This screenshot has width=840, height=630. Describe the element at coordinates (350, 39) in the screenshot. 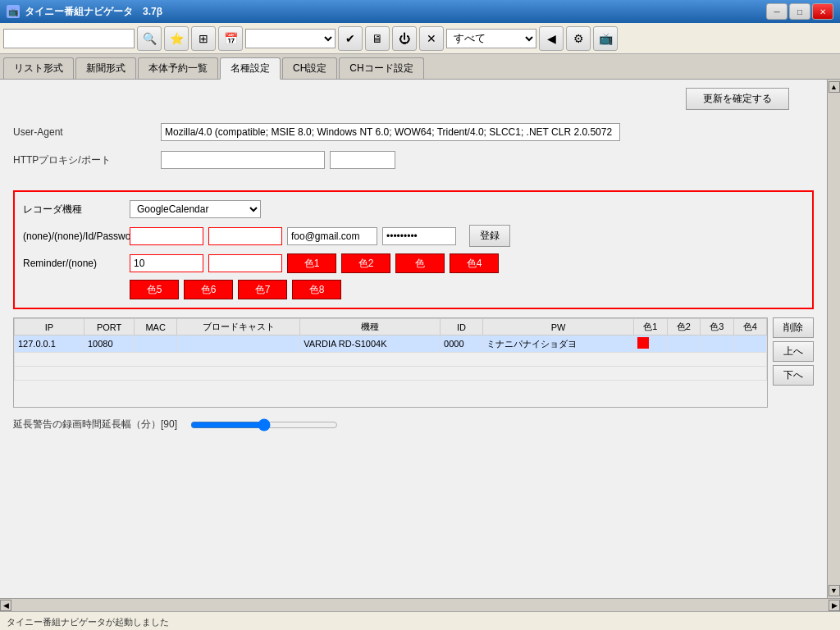

I see `check-icon: ✔` at that location.